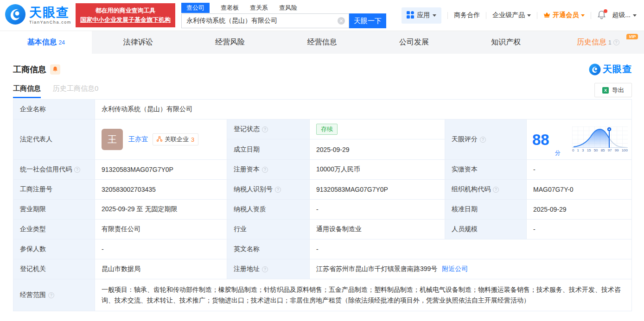  I want to click on top-header: 天眼查 TianYanCha.com 都在用的商业查询工具 国家中小企业发展子基…, so click(322, 15).